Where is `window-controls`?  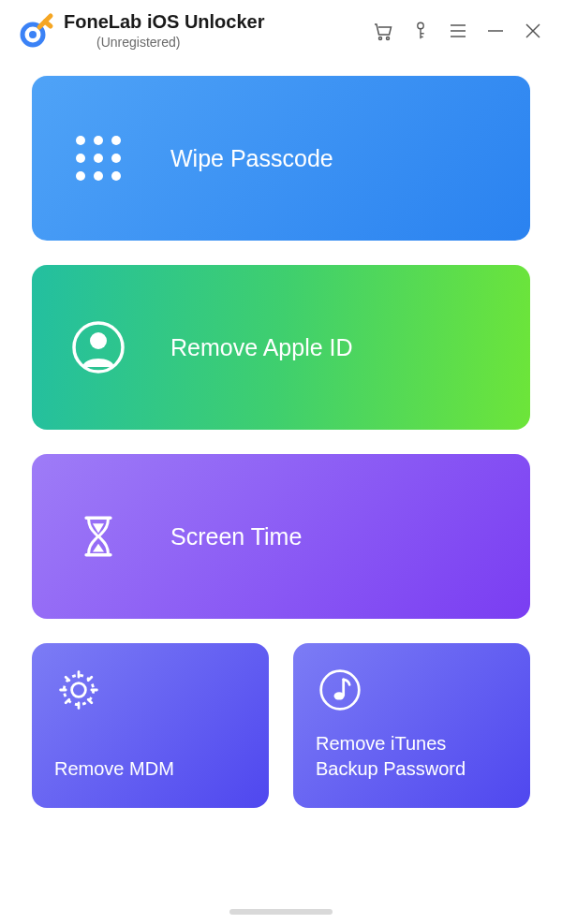 window-controls is located at coordinates (458, 31).